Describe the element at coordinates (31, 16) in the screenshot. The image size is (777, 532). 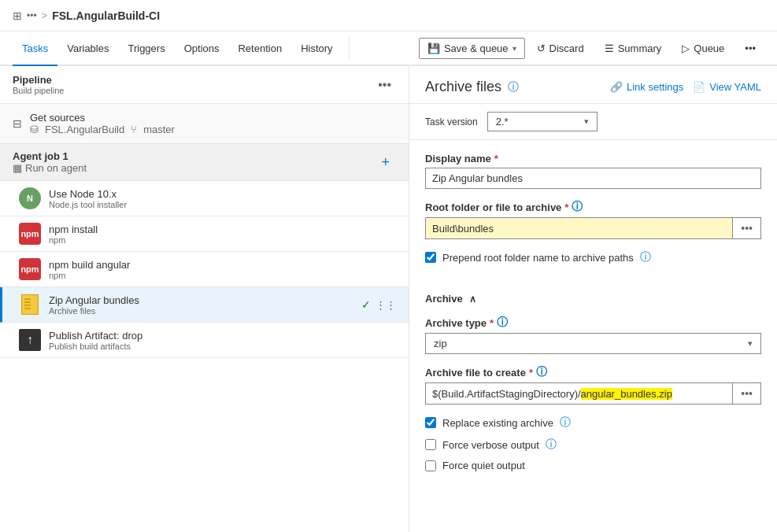
I see `breadcrumb-dots: •••` at that location.